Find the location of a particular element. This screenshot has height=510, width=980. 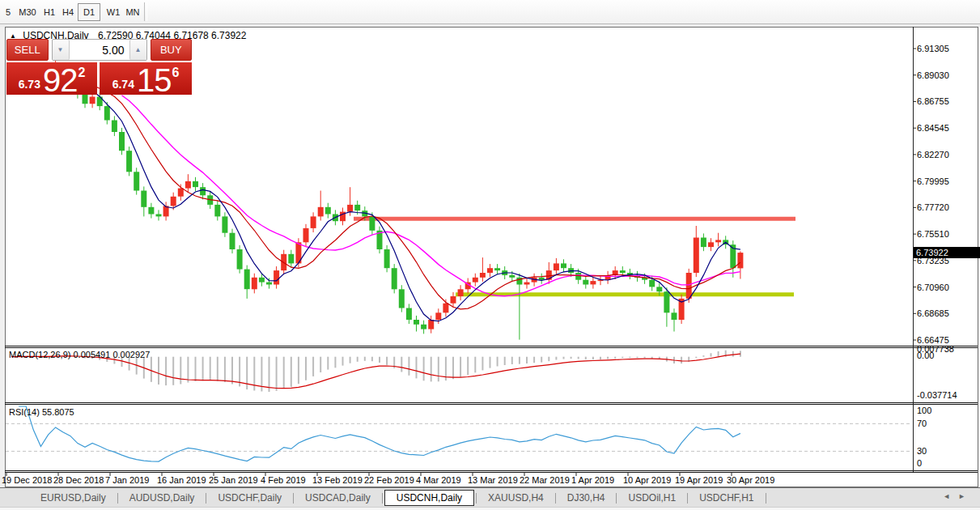

volume-stepper: ▼ ▲ is located at coordinates (100, 50).